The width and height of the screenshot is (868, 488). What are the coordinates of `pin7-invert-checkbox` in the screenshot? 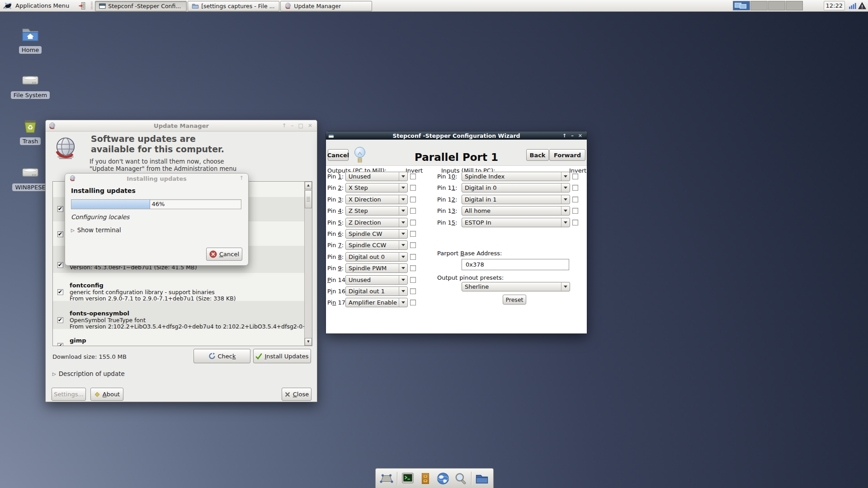 It's located at (413, 245).